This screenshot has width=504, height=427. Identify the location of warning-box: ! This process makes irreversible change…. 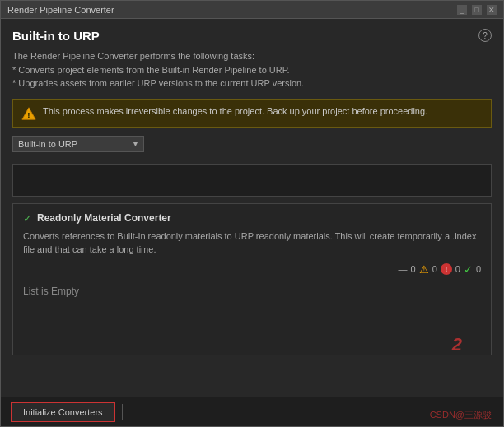
(252, 114).